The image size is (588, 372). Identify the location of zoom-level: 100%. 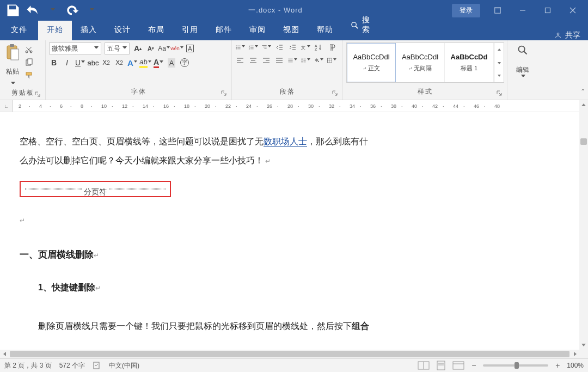
(575, 365).